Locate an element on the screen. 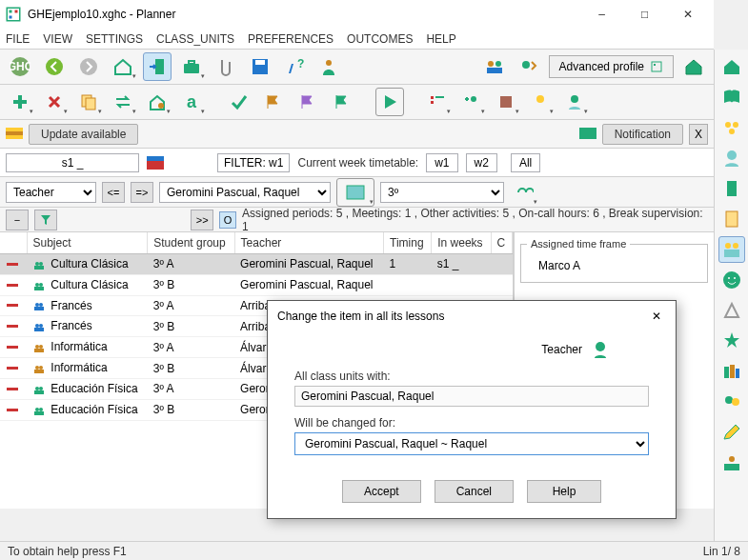  dialog-help-button: Help is located at coordinates (564, 491).